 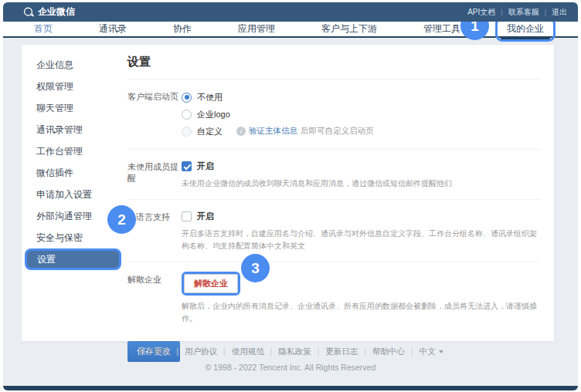 I want to click on api-docs-link: API文档, so click(x=488, y=12).